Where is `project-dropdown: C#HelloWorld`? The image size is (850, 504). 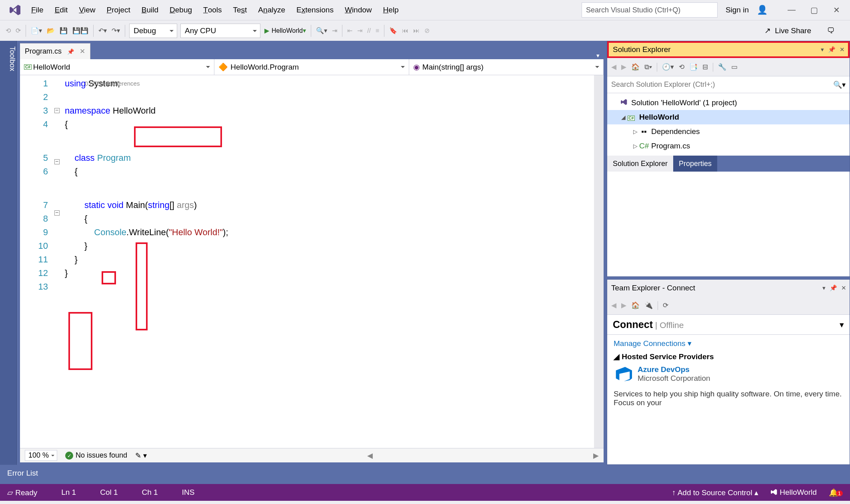
project-dropdown: C#HelloWorld is located at coordinates (117, 67).